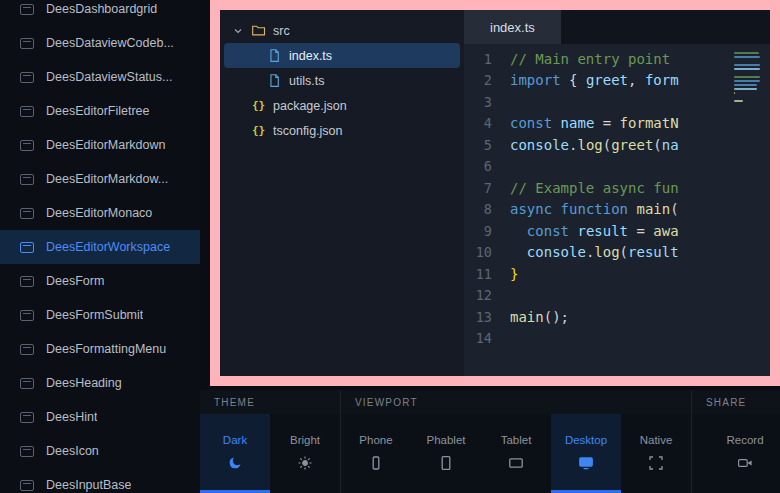 Image resolution: width=780 pixels, height=493 pixels. Describe the element at coordinates (512, 27) in the screenshot. I see `tab-index-ts: index.ts` at that location.